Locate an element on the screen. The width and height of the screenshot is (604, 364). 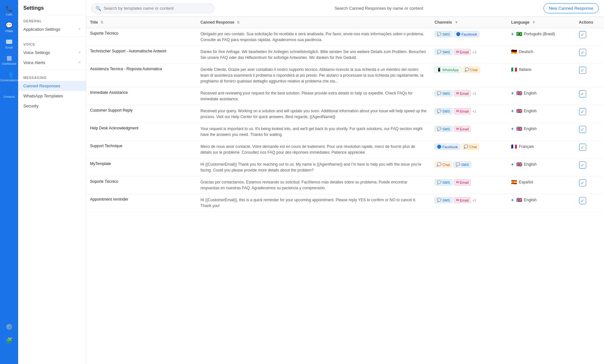
col-canned-label: Canned Response is located at coordinates (218, 22).